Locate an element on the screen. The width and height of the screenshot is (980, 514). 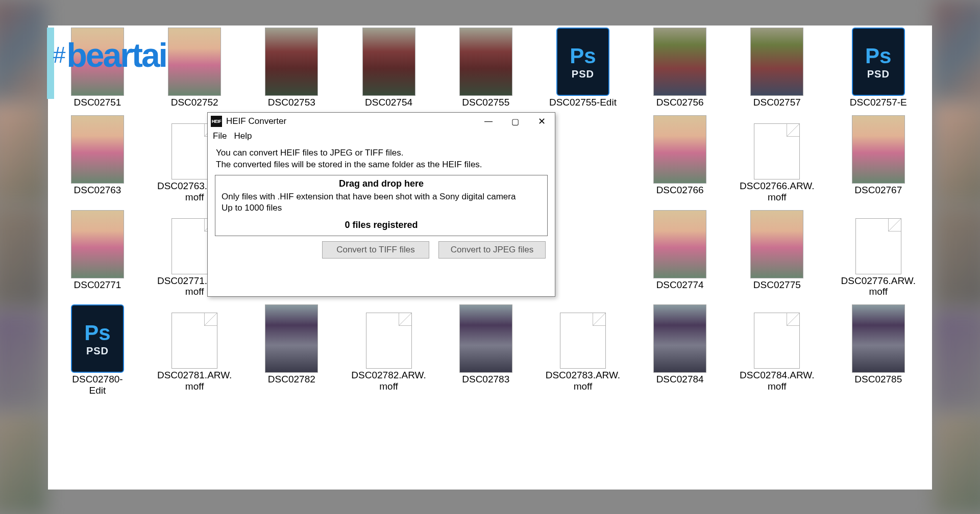
file-name-label: DSC02774 is located at coordinates (680, 285).